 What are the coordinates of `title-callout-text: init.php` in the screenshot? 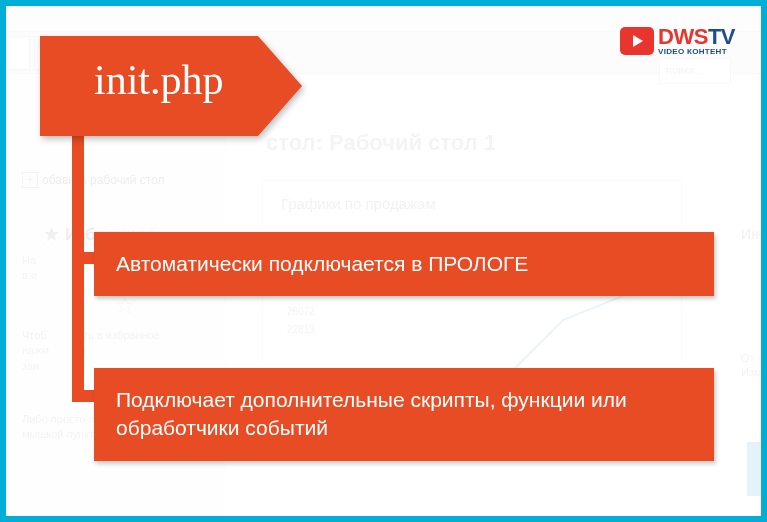 It's located at (149, 86).